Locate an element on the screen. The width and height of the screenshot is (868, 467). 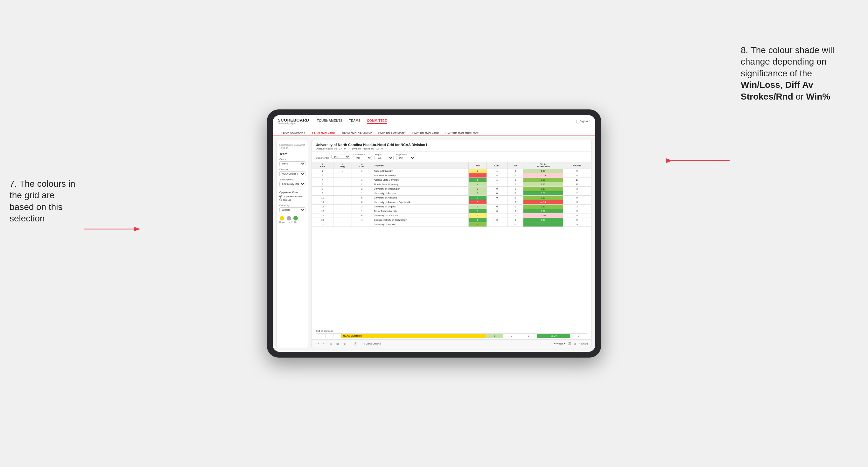
cell-rounds: 2 is located at coordinates (577, 193).